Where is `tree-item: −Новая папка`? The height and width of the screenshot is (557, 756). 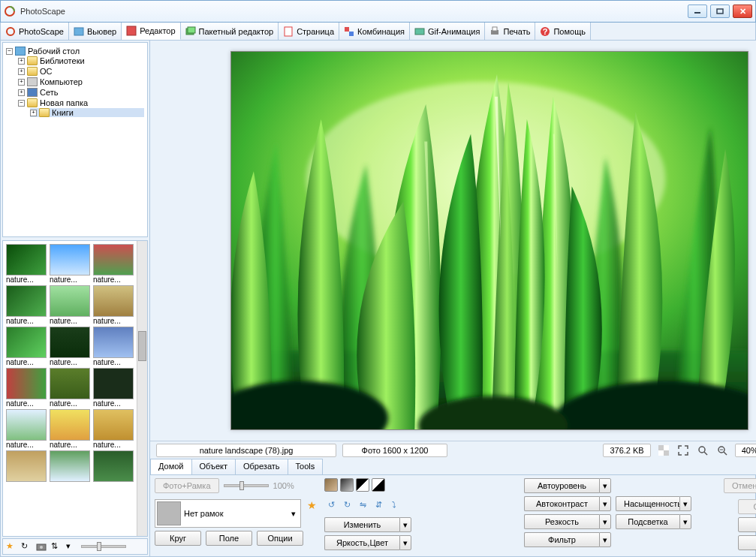
tree-item: −Новая папка is located at coordinates (81, 103).